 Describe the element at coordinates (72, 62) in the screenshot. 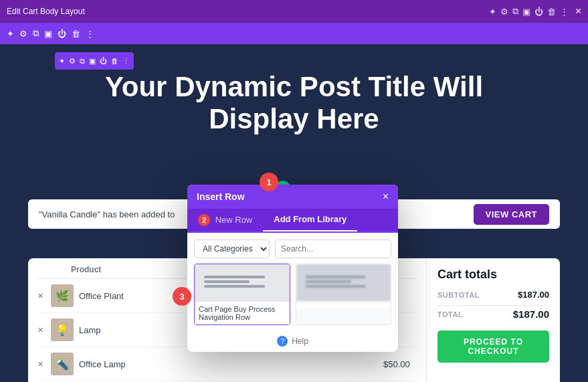

I see `mod-settings-icon: ⚙` at that location.